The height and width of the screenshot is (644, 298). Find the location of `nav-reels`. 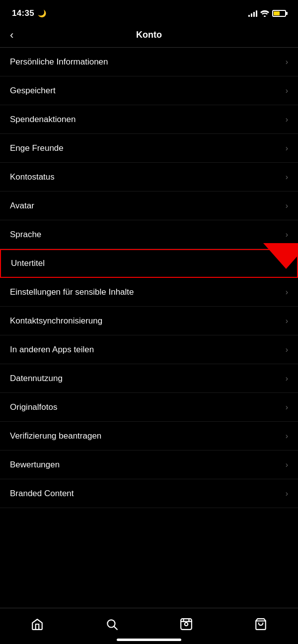

nav-reels is located at coordinates (186, 624).